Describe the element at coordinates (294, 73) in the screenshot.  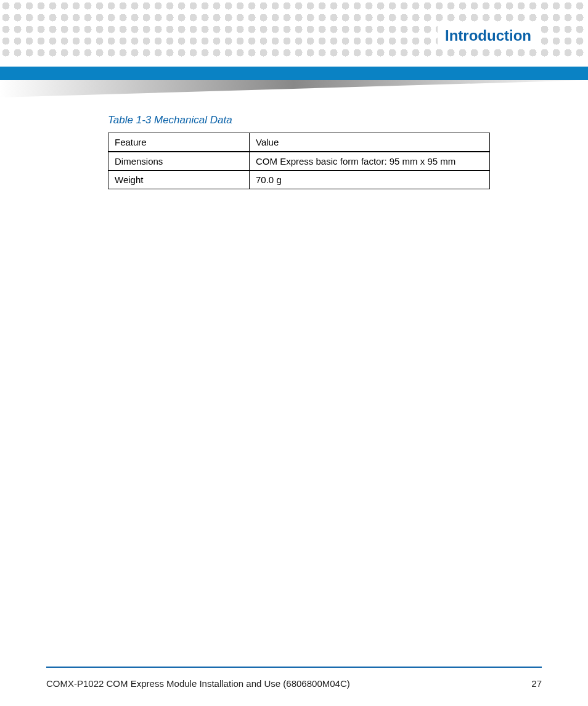
I see `header-blue-bar` at that location.